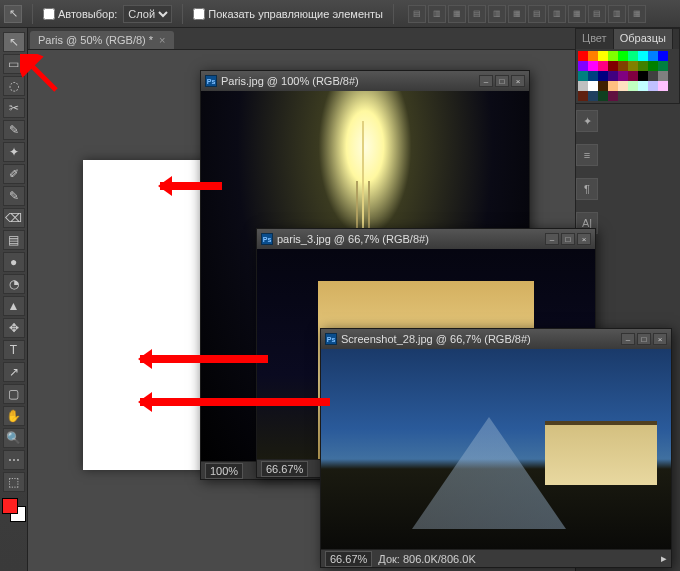 Image resolution: width=680 pixels, height=571 pixels. Describe the element at coordinates (288, 14) in the screenshot. I see `show-controls-control: Показать управляющие элементы` at that location.